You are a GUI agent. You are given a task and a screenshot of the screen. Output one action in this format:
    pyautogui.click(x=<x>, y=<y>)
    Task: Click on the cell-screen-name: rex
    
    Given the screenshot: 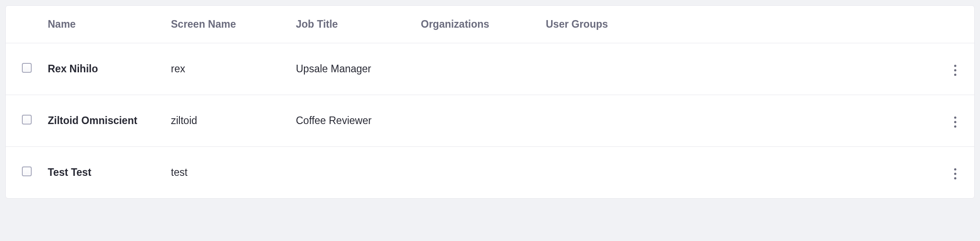 What is the action you would take?
    pyautogui.click(x=224, y=69)
    